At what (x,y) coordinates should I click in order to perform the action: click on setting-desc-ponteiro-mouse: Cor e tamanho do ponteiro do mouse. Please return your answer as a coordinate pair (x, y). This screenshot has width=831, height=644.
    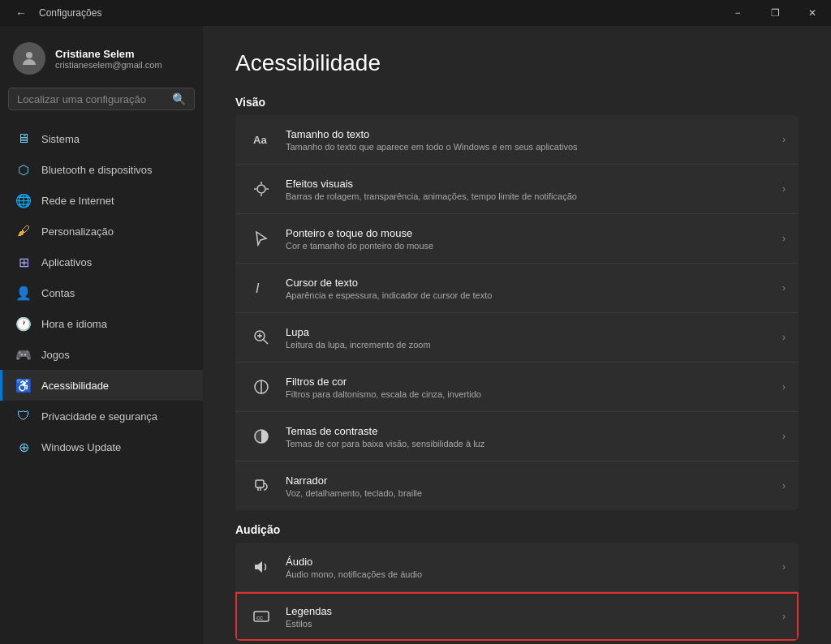
    Looking at the image, I should click on (528, 246).